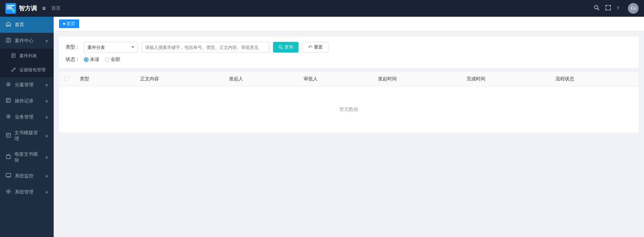 The image size is (644, 237). I want to click on logo: 智方调, so click(21, 8).